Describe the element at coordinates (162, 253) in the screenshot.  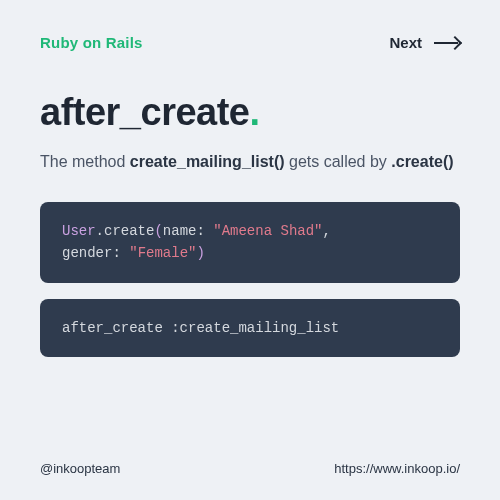
I see `code1-arg2-val: "Female"` at that location.